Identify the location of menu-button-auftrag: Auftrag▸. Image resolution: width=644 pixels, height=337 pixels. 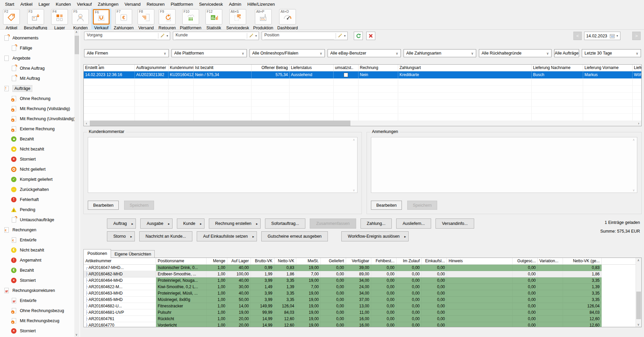
(121, 224).